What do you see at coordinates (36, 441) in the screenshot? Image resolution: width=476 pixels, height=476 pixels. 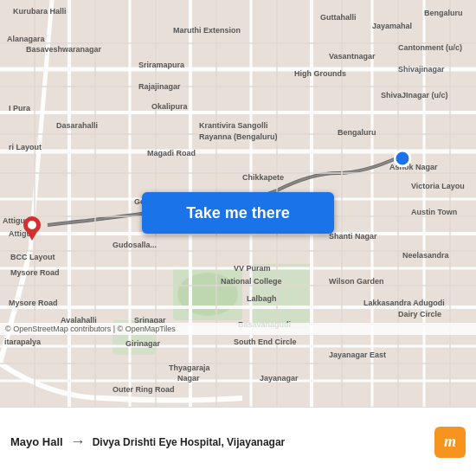 I see `route-from-label: Mayo Hall` at bounding box center [36, 441].